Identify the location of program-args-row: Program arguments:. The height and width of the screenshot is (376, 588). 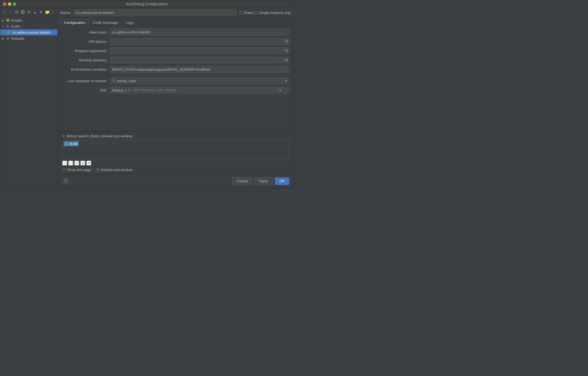
(176, 51).